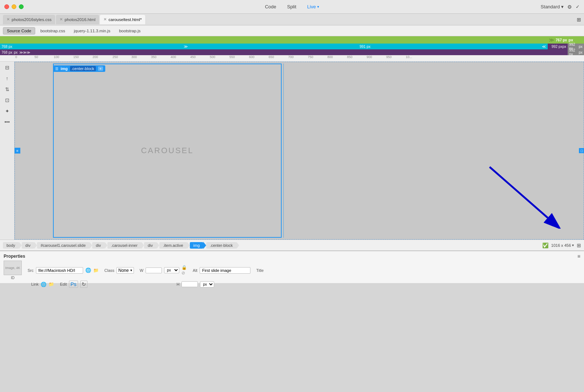  What do you see at coordinates (570, 7) in the screenshot?
I see `settings-icon: ⚙` at bounding box center [570, 7].